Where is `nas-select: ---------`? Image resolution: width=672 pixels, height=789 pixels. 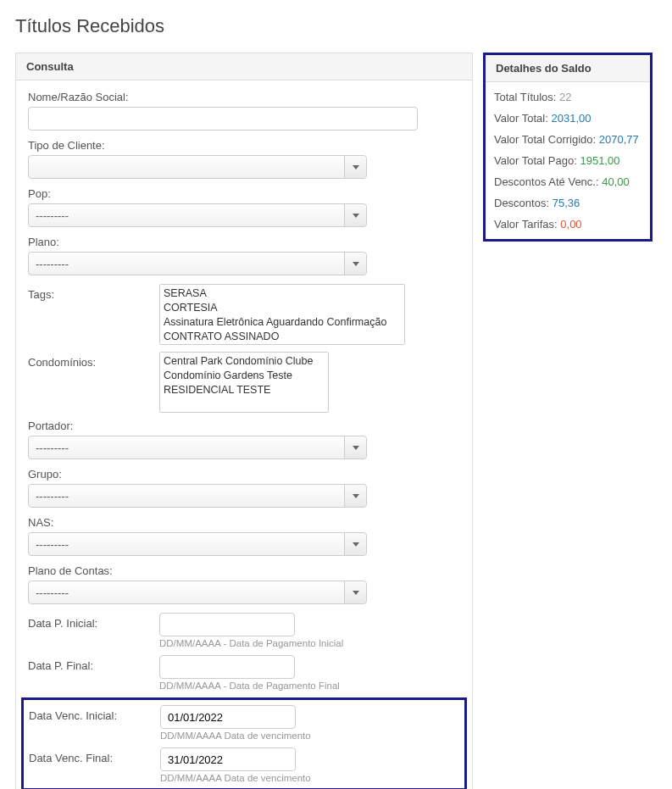 nas-select: --------- is located at coordinates (197, 544).